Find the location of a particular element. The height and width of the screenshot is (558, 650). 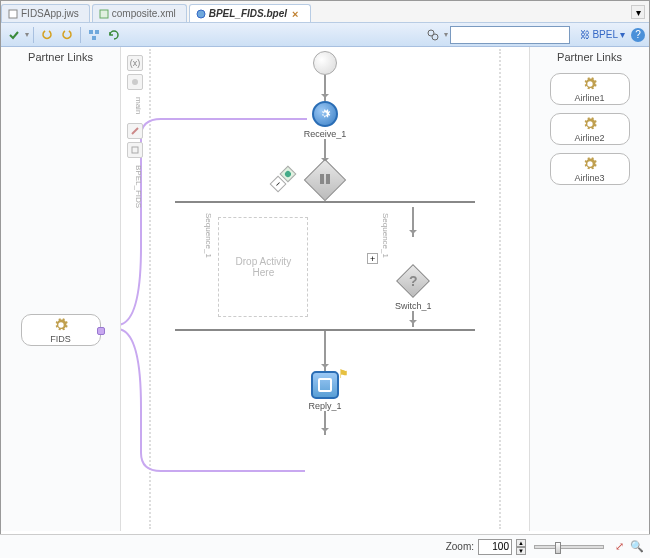

drop-zone: Drop Activity Here is located at coordinates (263, 267).